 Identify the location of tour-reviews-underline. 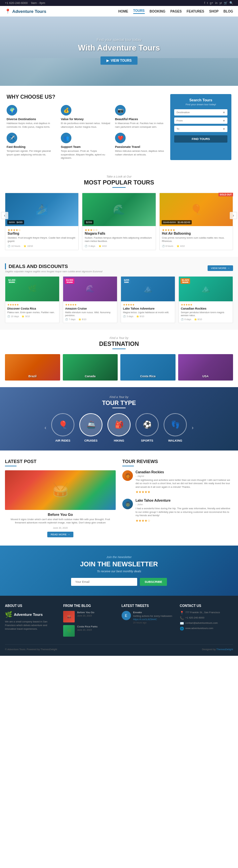
(128, 466).